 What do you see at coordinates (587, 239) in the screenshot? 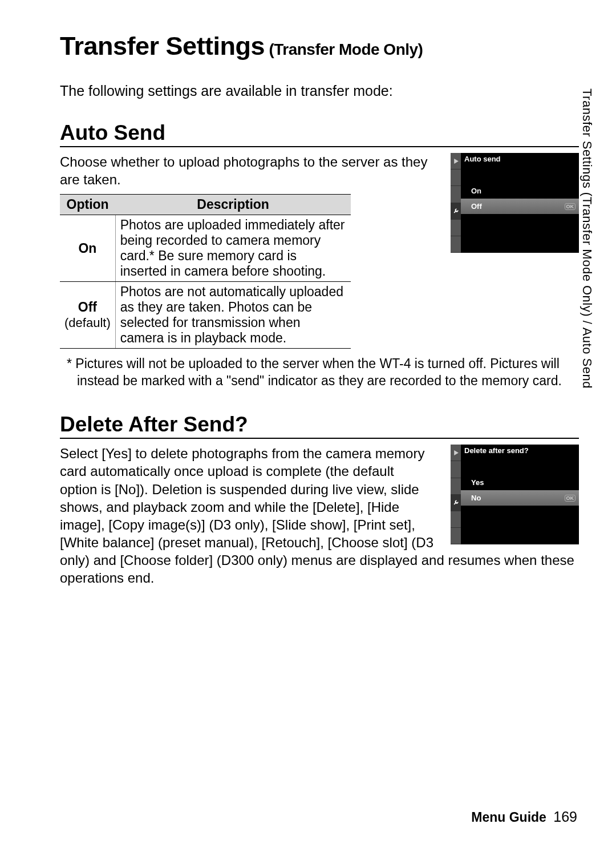
I see `margin-breadcrumb: Transfer Settings (Transfer Mode Only) /…` at bounding box center [587, 239].